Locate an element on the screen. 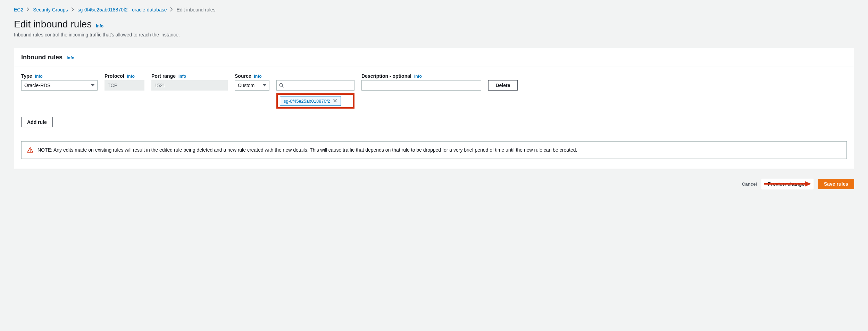 Image resolution: width=868 pixels, height=331 pixels. breadcrumb-ec2: EC2 is located at coordinates (19, 10).